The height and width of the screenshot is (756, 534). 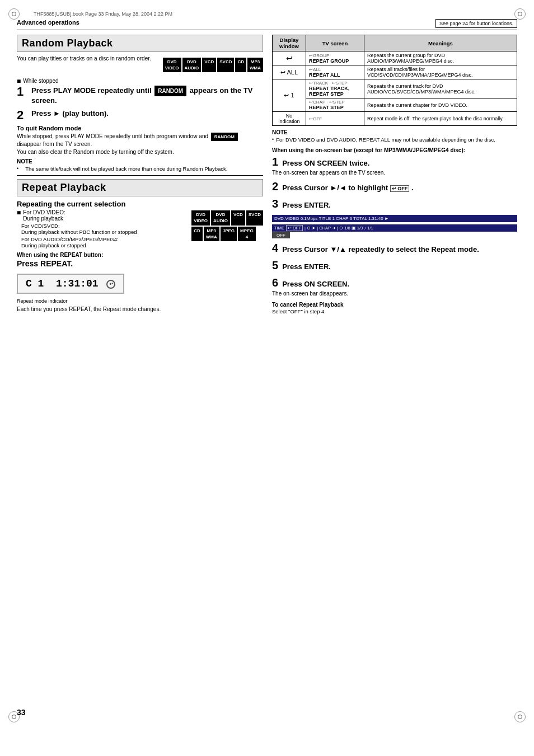 I want to click on counter-circle: ↩, so click(x=111, y=284).